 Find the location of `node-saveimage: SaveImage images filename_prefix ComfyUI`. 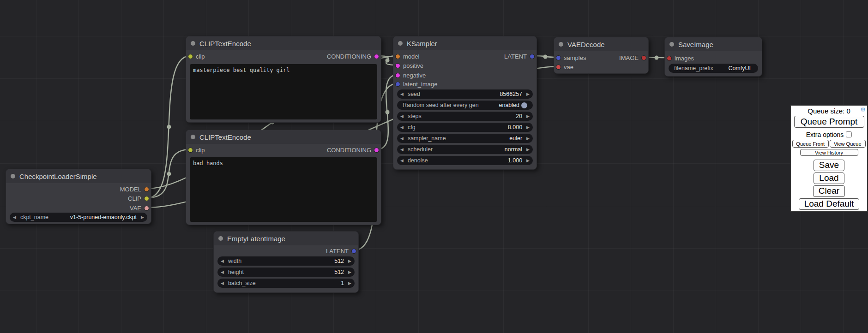

node-saveimage: SaveImage images filename_prefix ComfyUI is located at coordinates (713, 57).